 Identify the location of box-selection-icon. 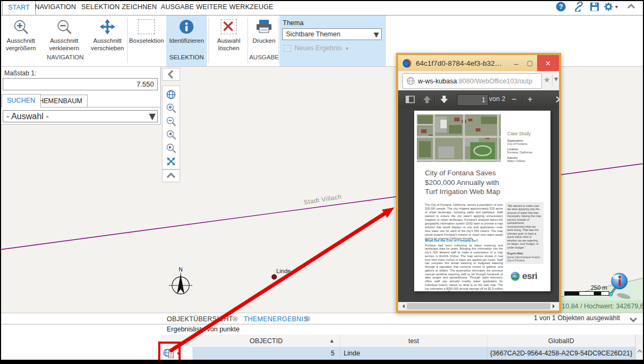
(146, 27).